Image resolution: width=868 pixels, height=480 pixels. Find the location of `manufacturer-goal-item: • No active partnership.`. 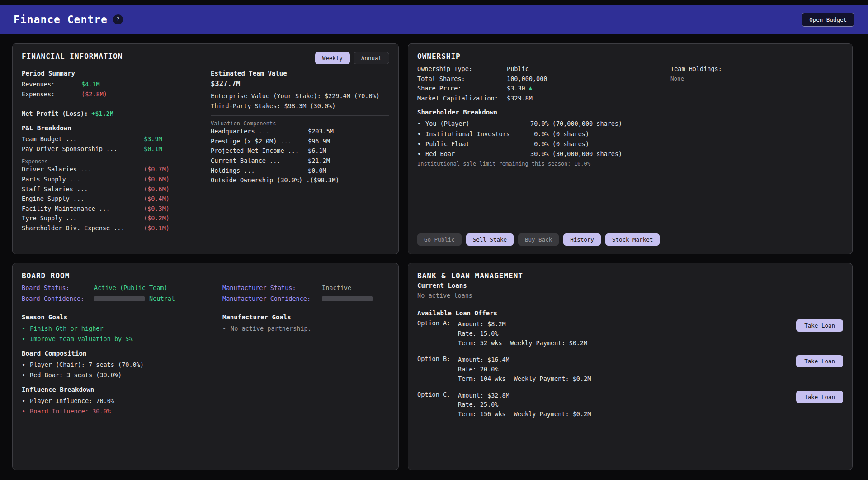

manufacturer-goal-item: • No active partnership. is located at coordinates (306, 328).